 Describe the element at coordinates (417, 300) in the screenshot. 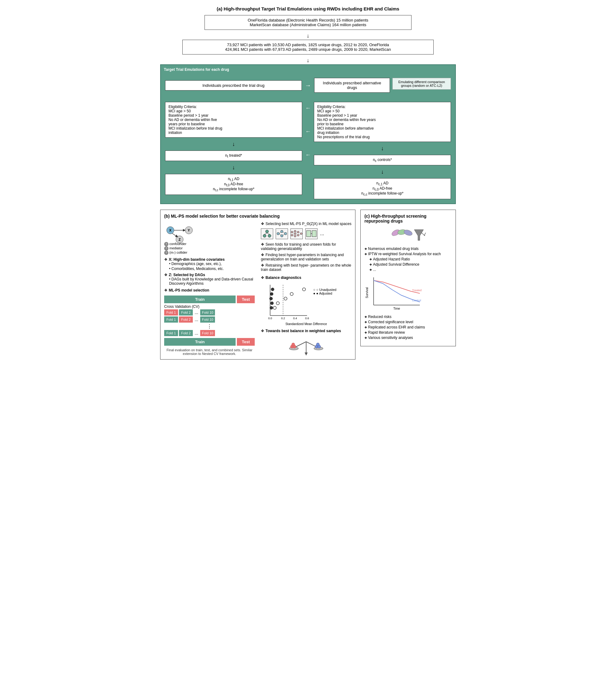

I see `svg-text: Control` at that location.